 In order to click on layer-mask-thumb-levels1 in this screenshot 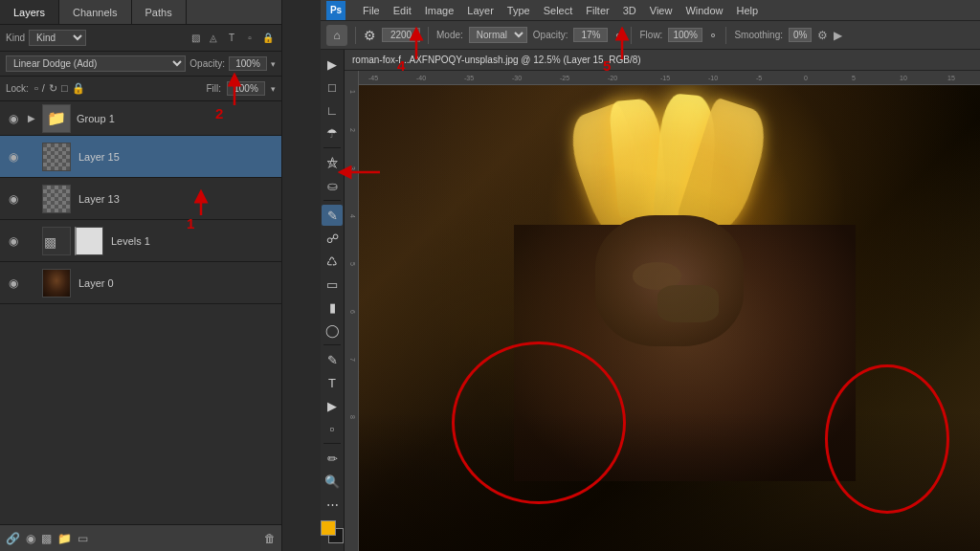, I will do `click(89, 241)`.